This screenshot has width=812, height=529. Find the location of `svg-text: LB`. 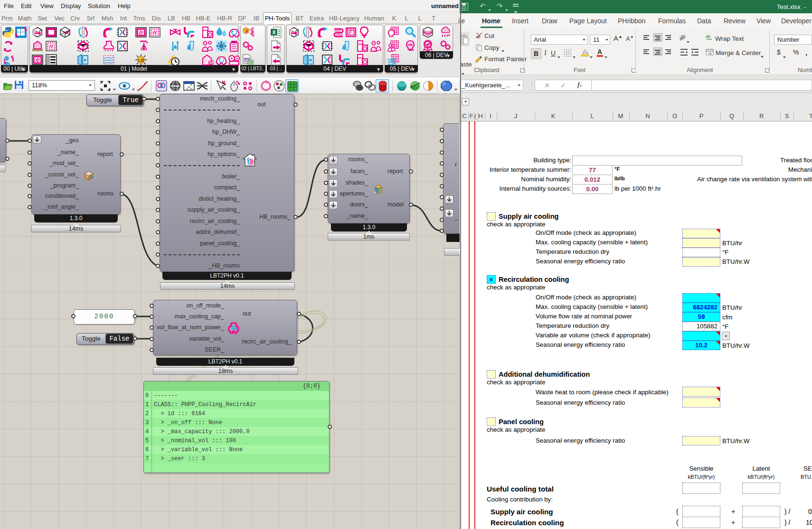

svg-text: LB is located at coordinates (141, 60).